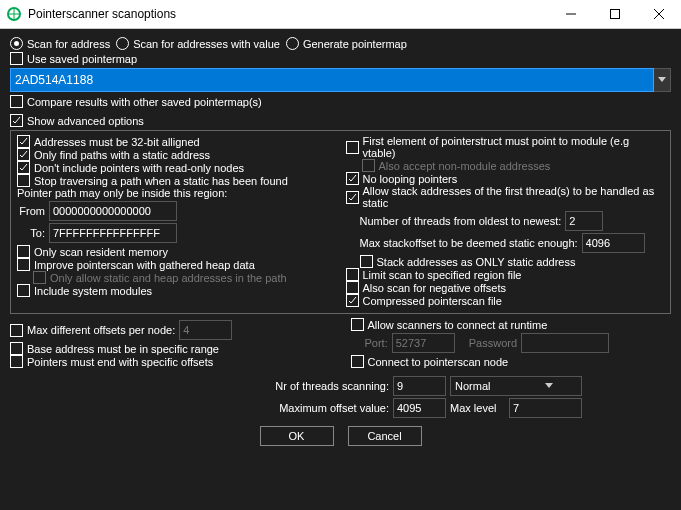 This screenshot has width=681, height=510. What do you see at coordinates (340, 120) in the screenshot?
I see `check-show-advanced: Show advanced options` at bounding box center [340, 120].